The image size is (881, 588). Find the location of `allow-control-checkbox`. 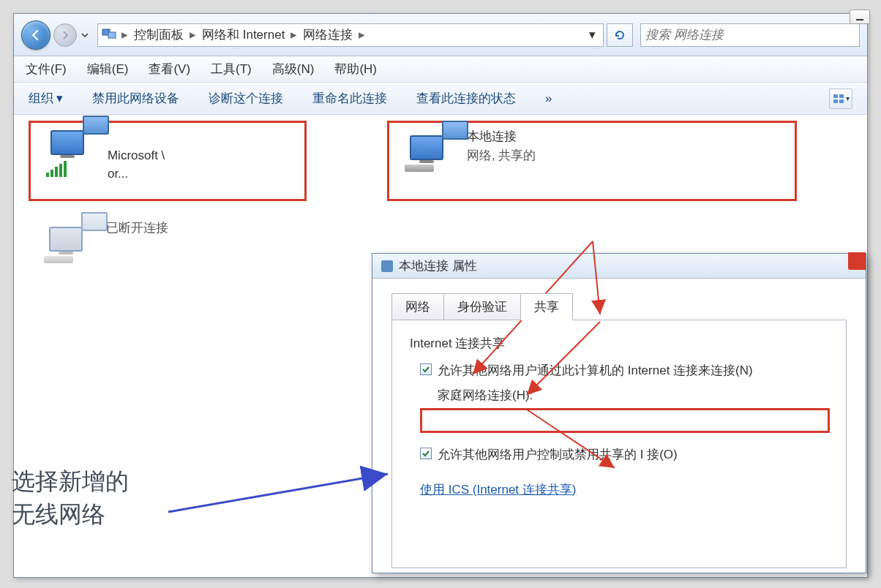

allow-control-checkbox is located at coordinates (426, 453).